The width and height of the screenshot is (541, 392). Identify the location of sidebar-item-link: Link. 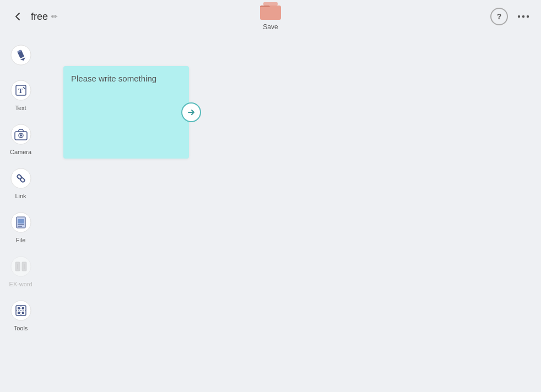
(21, 183).